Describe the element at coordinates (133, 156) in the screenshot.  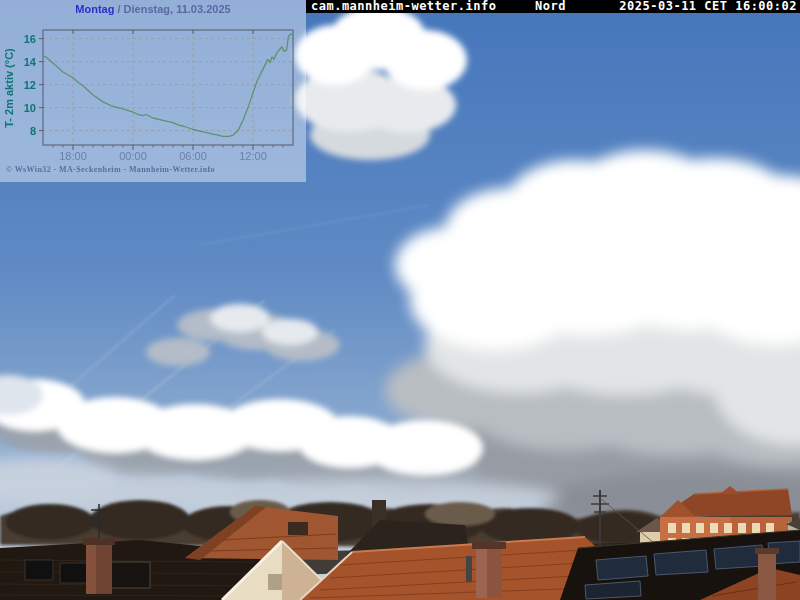
I see `svg-text: 00:00` at that location.